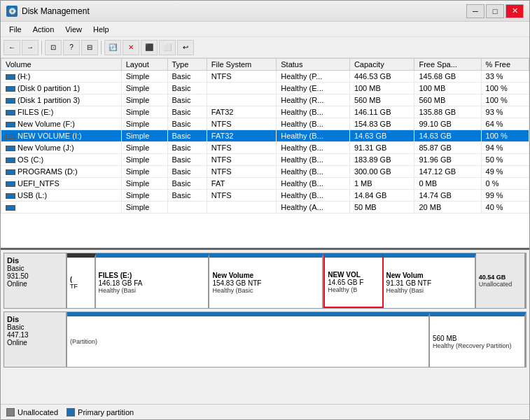 The height and width of the screenshot is (420, 530). I want to click on disk-0-name: Dis, so click(35, 260).